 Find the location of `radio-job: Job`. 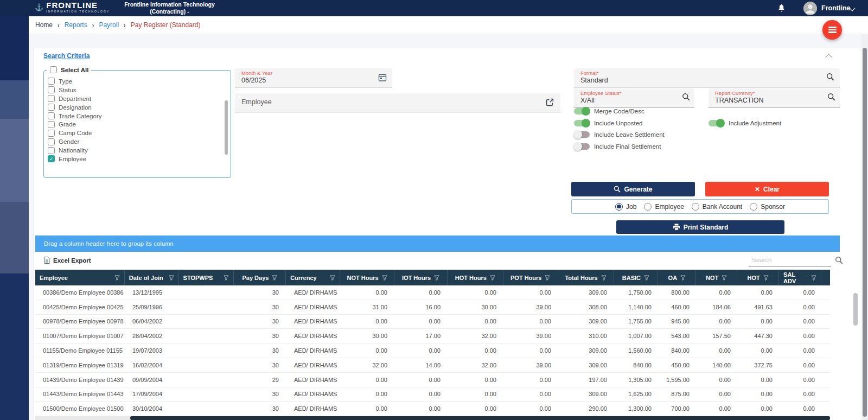

radio-job: Job is located at coordinates (626, 207).